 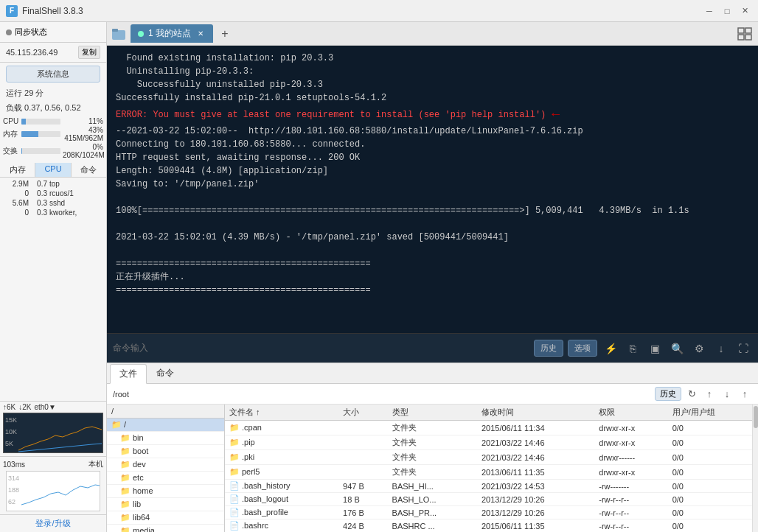 What do you see at coordinates (89, 52) in the screenshot?
I see `copy-ip-button: 复制` at bounding box center [89, 52].